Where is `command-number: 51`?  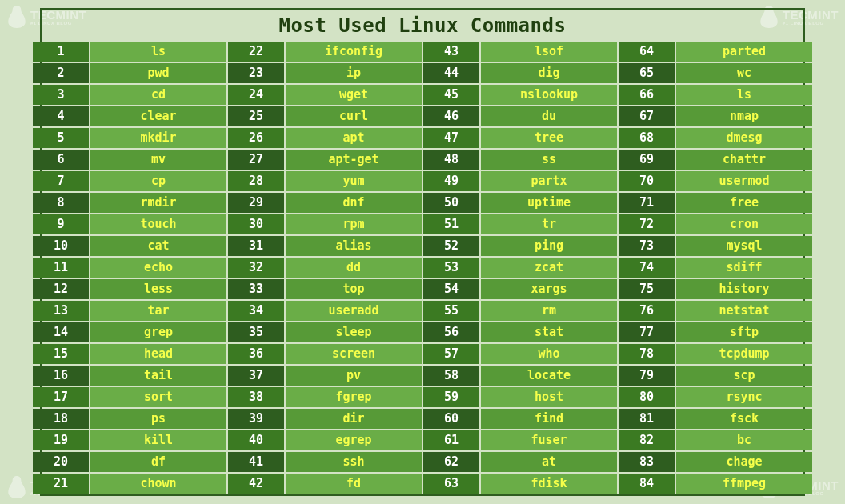
command-number: 51 is located at coordinates (451, 224).